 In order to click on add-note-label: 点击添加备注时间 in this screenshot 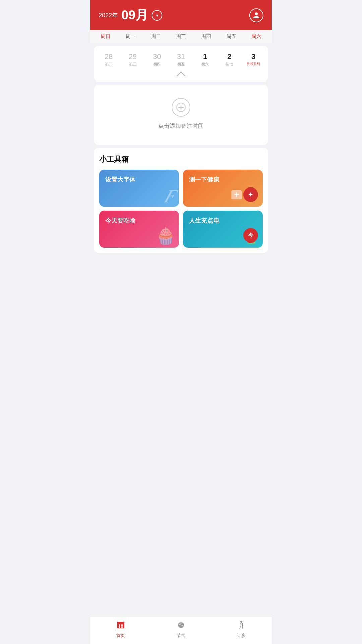, I will do `click(181, 126)`.